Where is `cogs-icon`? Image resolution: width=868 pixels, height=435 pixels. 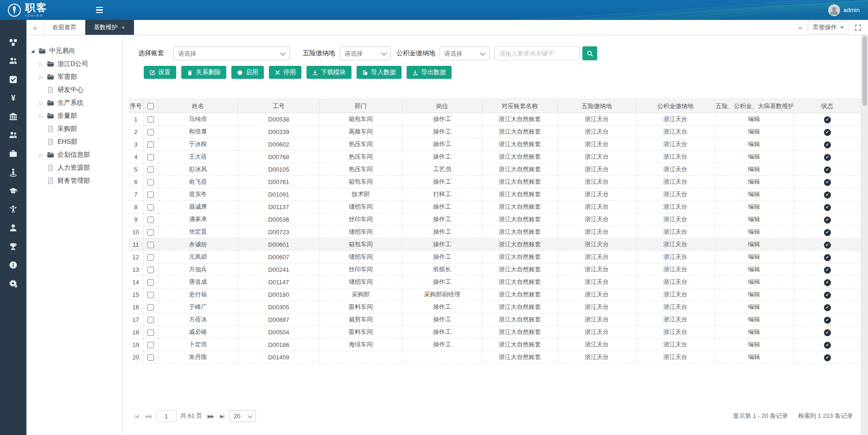 cogs-icon is located at coordinates (13, 283).